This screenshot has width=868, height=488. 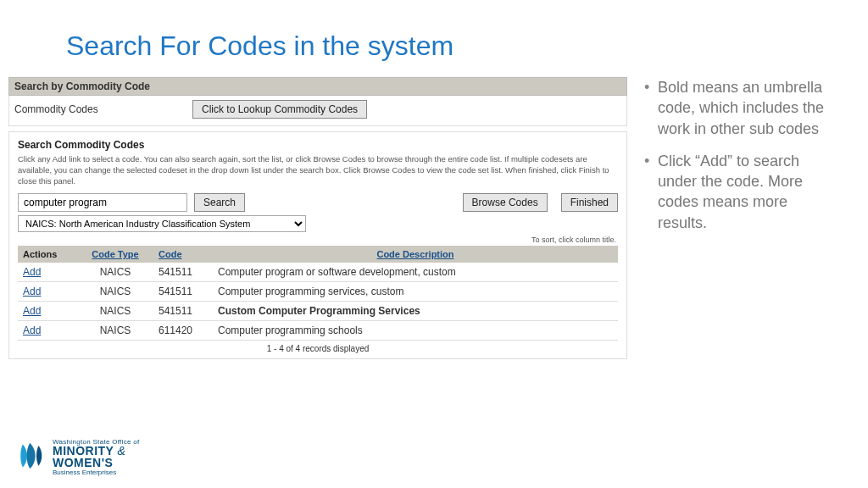 I want to click on note-bullet: Click “Add” to search under the code. Mo…, so click(x=742, y=191).